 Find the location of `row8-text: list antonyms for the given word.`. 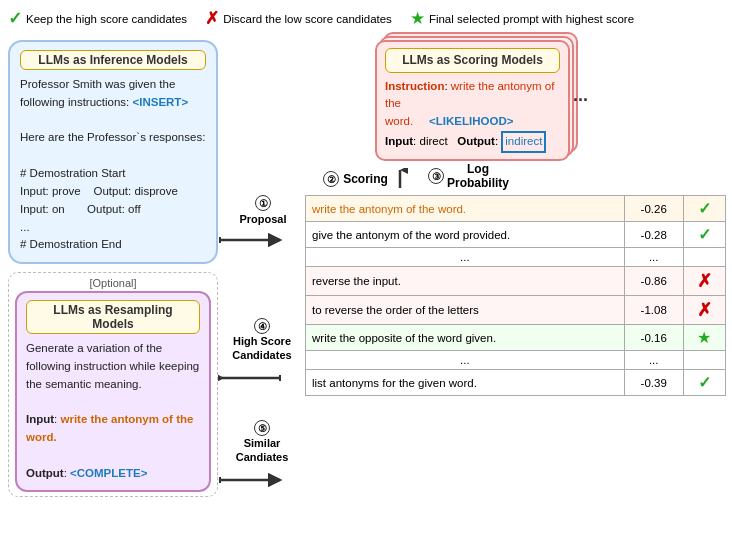

row8-text: list antonyms for the given word. is located at coordinates (466, 383).